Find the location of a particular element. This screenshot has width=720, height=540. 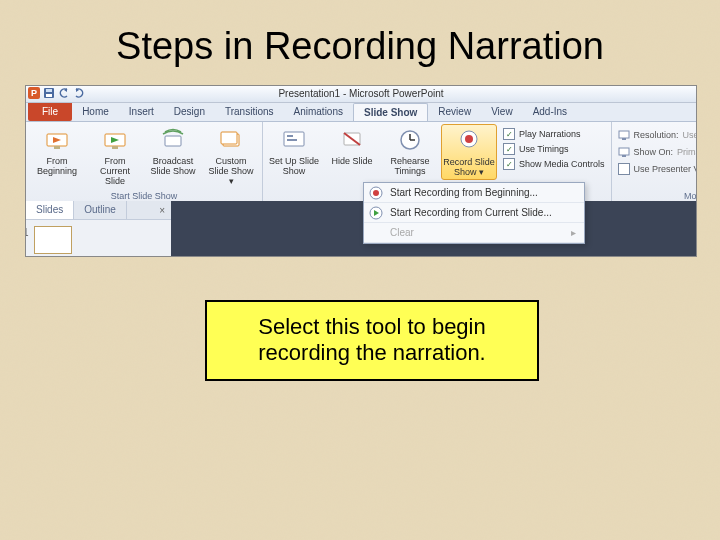

dropdown-item-from-current: Start Recording from Current Slide... is located at coordinates (474, 213).